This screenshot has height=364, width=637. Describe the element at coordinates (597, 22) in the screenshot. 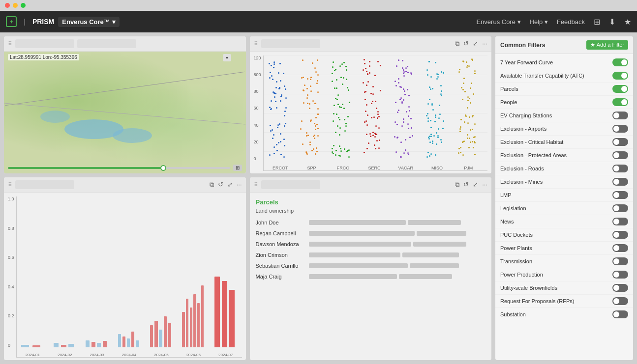

I see `layers-icon: ⊞` at that location.